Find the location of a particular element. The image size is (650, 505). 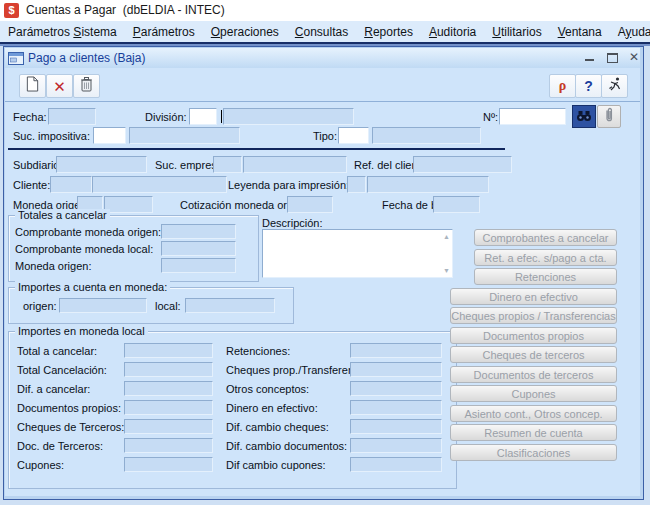

suc-impositiva-code-input is located at coordinates (110, 136).